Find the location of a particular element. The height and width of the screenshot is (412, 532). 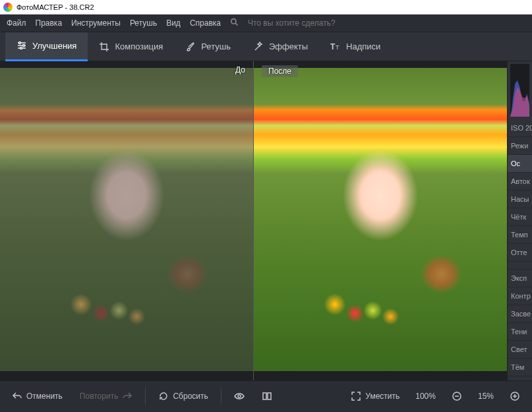

search-input: Что вы хотите сделать? is located at coordinates (291, 23).